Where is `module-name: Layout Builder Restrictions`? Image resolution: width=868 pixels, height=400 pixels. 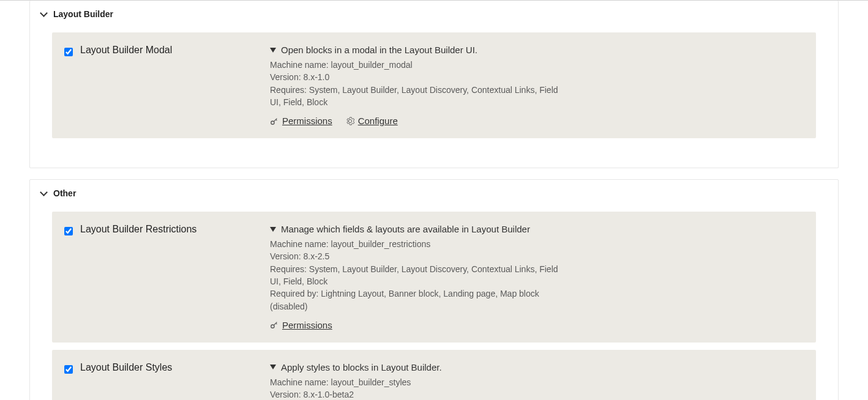
module-name: Layout Builder Restrictions is located at coordinates (175, 229).